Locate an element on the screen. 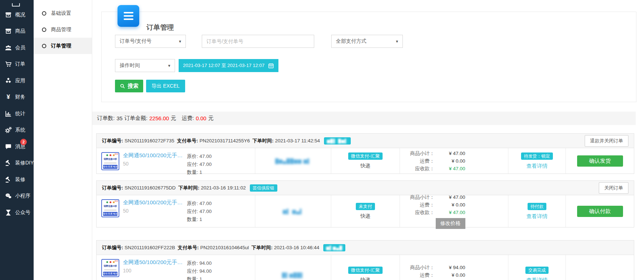  status-badge: 待发货：锁定 is located at coordinates (537, 156).